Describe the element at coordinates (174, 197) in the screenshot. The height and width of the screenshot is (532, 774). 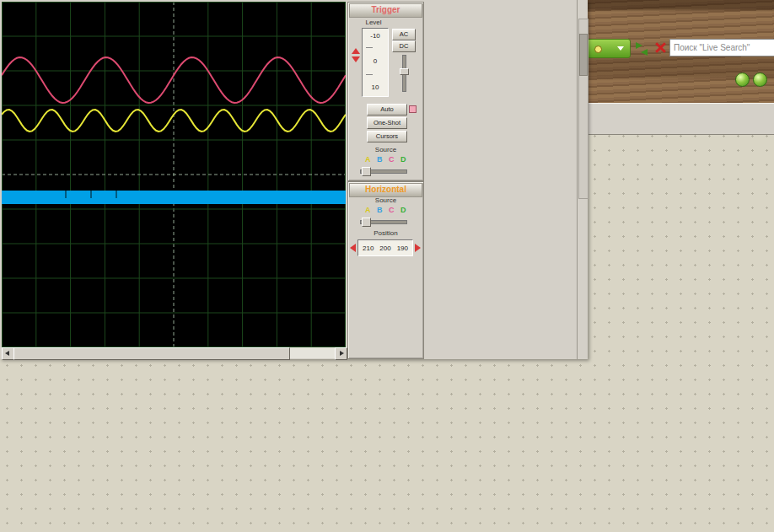
I see `channel-b-trace` at that location.